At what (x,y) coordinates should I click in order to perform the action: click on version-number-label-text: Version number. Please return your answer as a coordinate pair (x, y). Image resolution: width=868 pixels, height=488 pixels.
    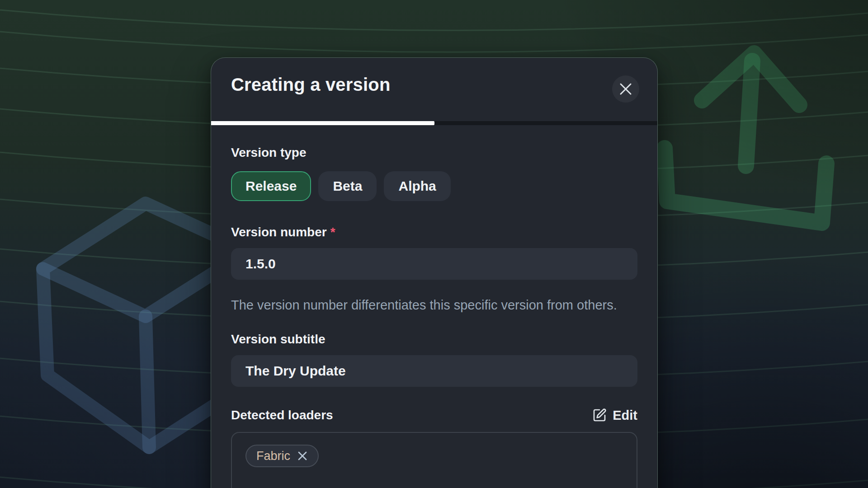
    Looking at the image, I should click on (279, 232).